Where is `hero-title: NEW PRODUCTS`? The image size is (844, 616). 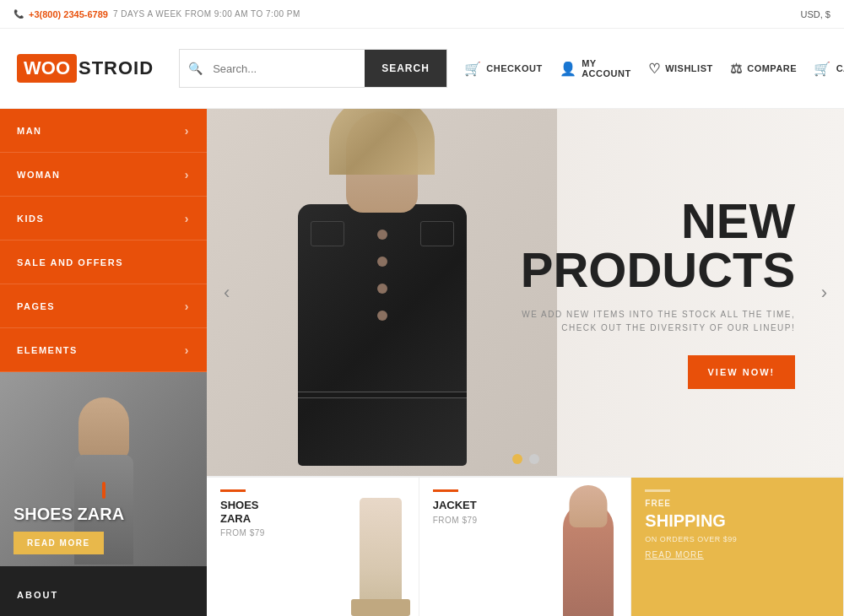
hero-title: NEW PRODUCTS is located at coordinates (658, 246).